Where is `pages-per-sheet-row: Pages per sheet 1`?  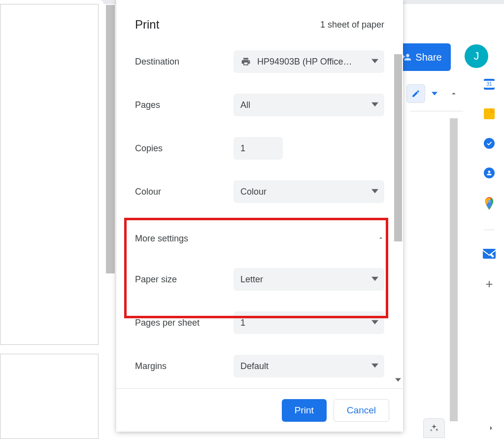 pages-per-sheet-row: Pages per sheet 1 is located at coordinates (260, 323).